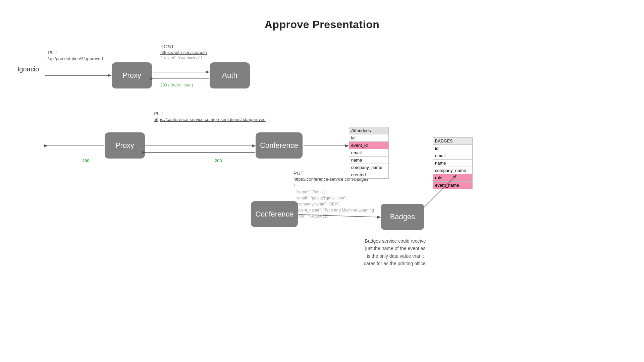 This screenshot has height=362, width=644. I want to click on box-conference-1: Conference, so click(279, 145).